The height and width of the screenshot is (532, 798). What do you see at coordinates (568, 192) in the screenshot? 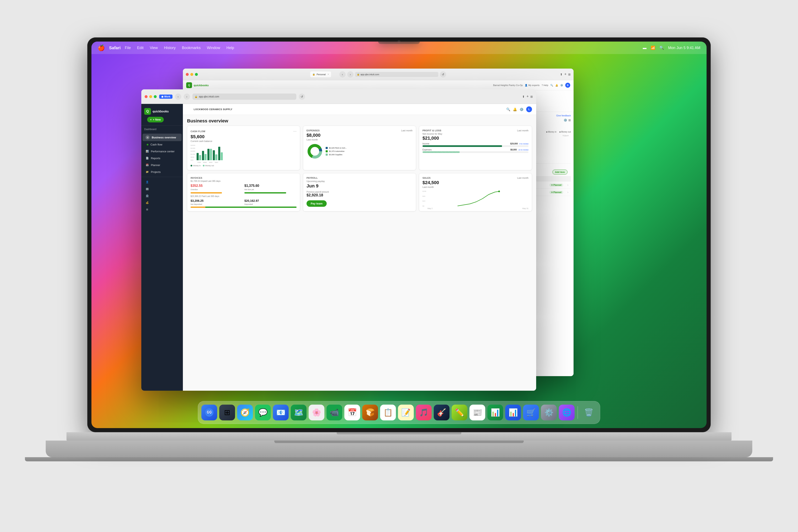
I see `row-expand-2: ›` at bounding box center [568, 192].